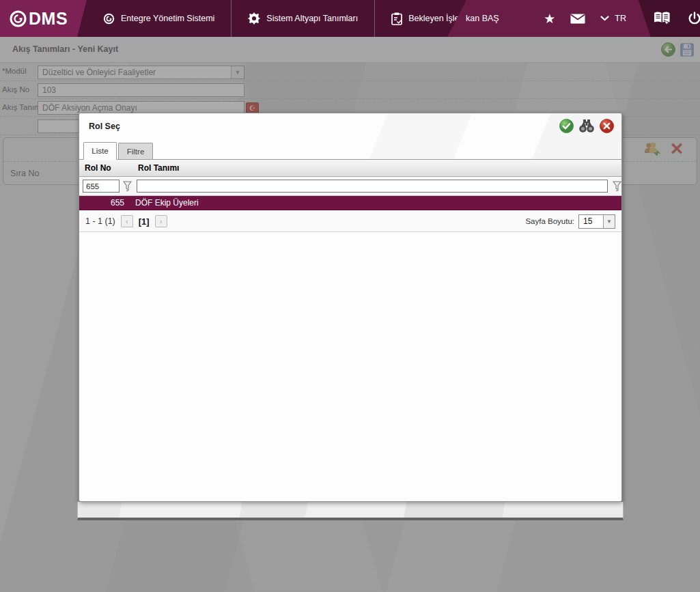  What do you see at coordinates (570, 221) in the screenshot?
I see `page-size-group: Sayfa Boyutu: 15 ▼` at bounding box center [570, 221].